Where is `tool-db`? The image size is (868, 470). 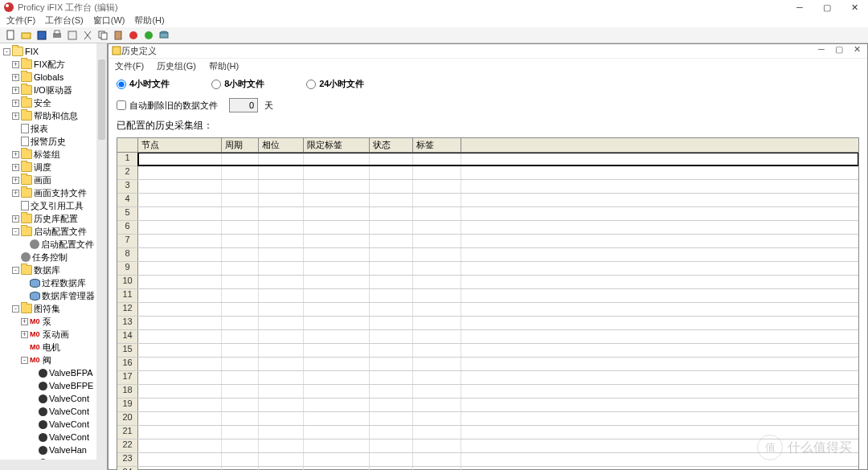
tool-db is located at coordinates (164, 35).